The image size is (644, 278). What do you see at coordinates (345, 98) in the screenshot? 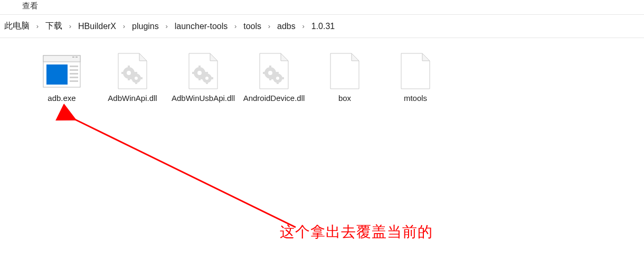
I see `file-label: box` at bounding box center [345, 98].